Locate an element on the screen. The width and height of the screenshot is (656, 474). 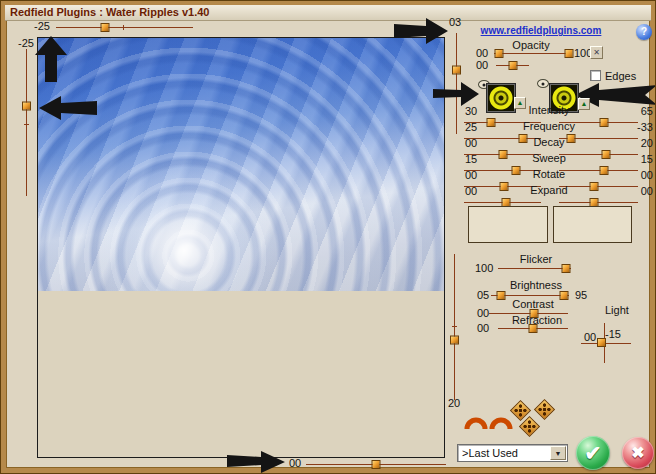
annotation-arrow-right-bottom-icon is located at coordinates (256, 462).